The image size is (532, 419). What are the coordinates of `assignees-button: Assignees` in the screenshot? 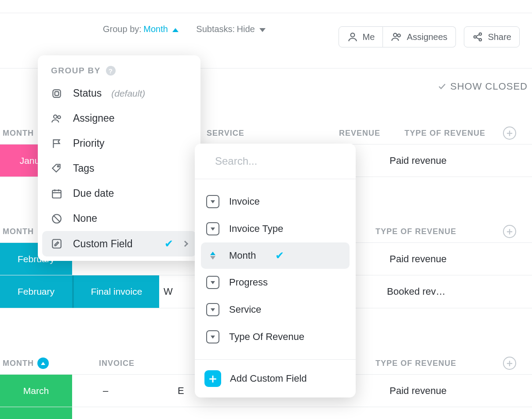 It's located at (419, 37).